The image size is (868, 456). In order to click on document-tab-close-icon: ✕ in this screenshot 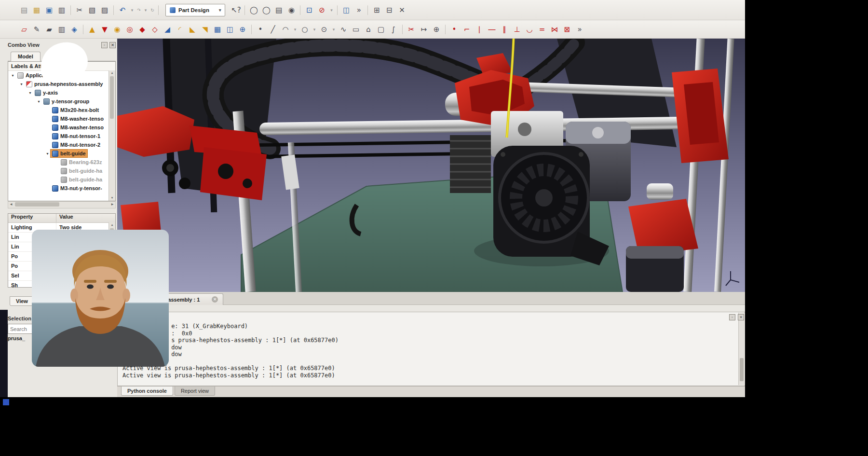, I will do `click(215, 299)`.